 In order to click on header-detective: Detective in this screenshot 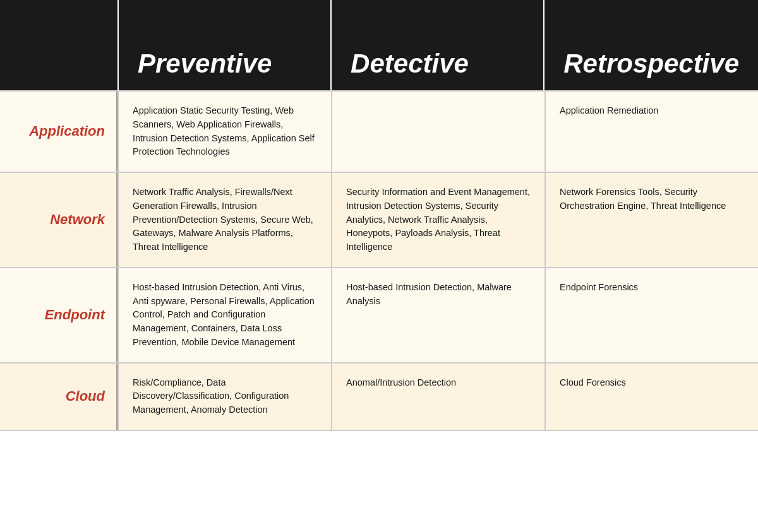, I will do `click(437, 45)`.